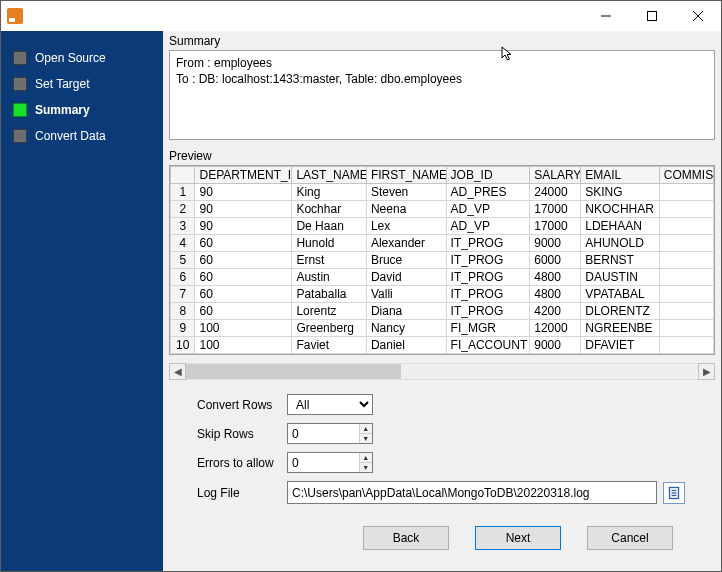 Image resolution: width=722 pixels, height=572 pixels. I want to click on table-row: 460HunoldAlexanderIT_PROG9000AHUNOLD, so click(442, 244).